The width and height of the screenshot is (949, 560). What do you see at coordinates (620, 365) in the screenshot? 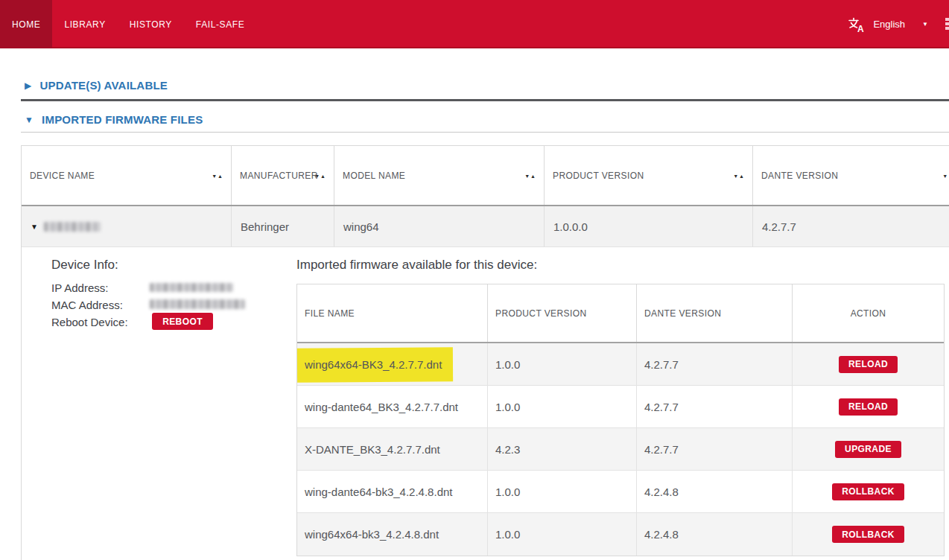
I see `firmware-row: wing64x64-BK3_4.2.7.7.dnt 1.0.0 4.2.7.7 …` at bounding box center [620, 365].